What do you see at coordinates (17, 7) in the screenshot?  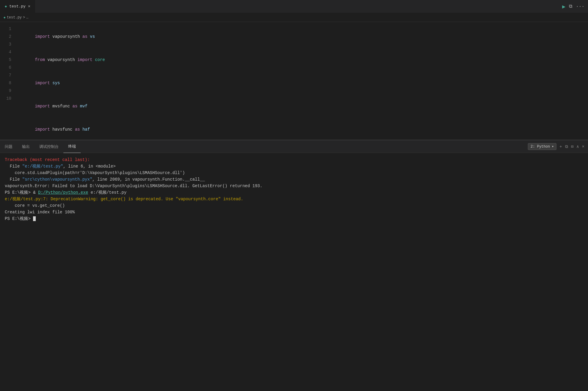 I see `tab-label: test.py` at bounding box center [17, 7].